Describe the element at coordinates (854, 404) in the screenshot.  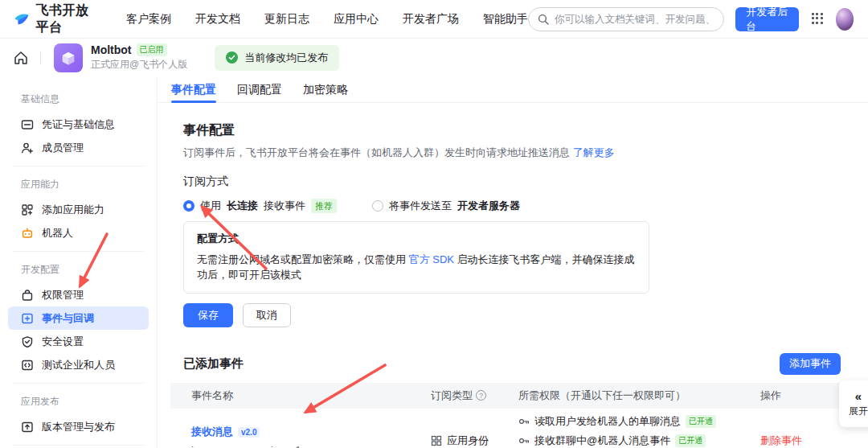
I see `expand-panel-button: « 展开` at that location.